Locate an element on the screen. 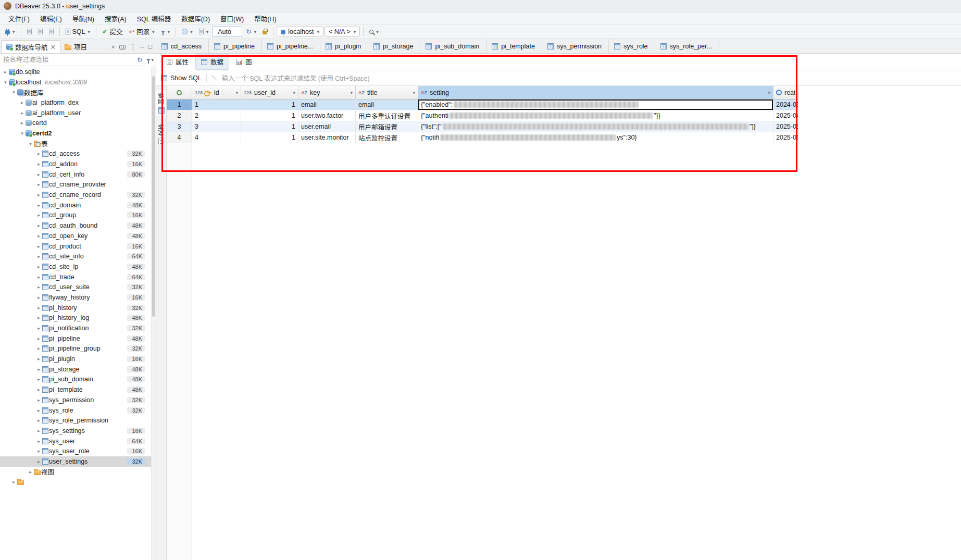 This screenshot has height=560, width=961. tree-item-pi_sub_domain: ▸pi_sub_domain48K is located at coordinates (76, 380).